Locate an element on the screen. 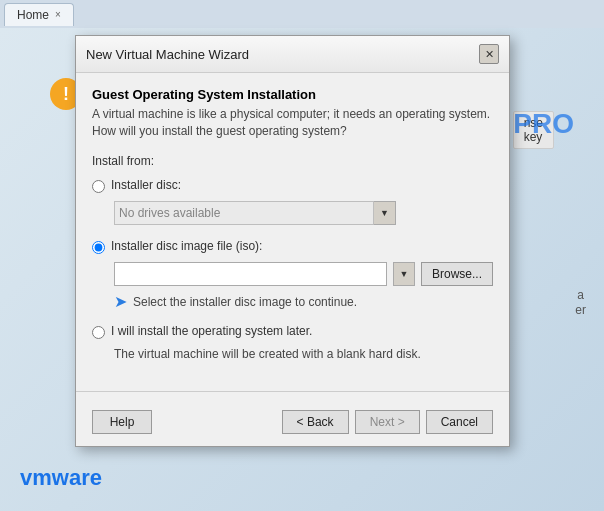 This screenshot has height=511, width=604. dialog-section-desc: A virtual machine is like a physical com… is located at coordinates (292, 123).